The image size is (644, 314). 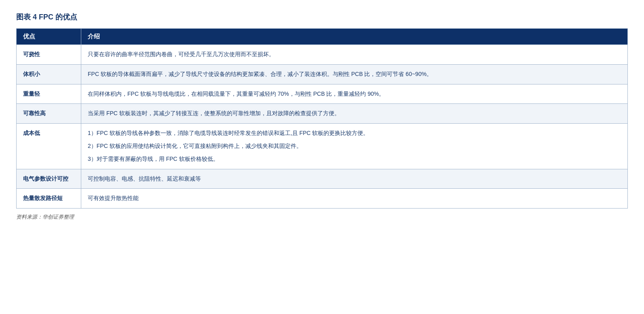 What do you see at coordinates (355, 74) in the screenshot?
I see `description-cell: FPC 软板的导体截面薄而扁平，减少了导线尺寸使设备的结构更加紧凑、合理，减小了…` at bounding box center [355, 74].